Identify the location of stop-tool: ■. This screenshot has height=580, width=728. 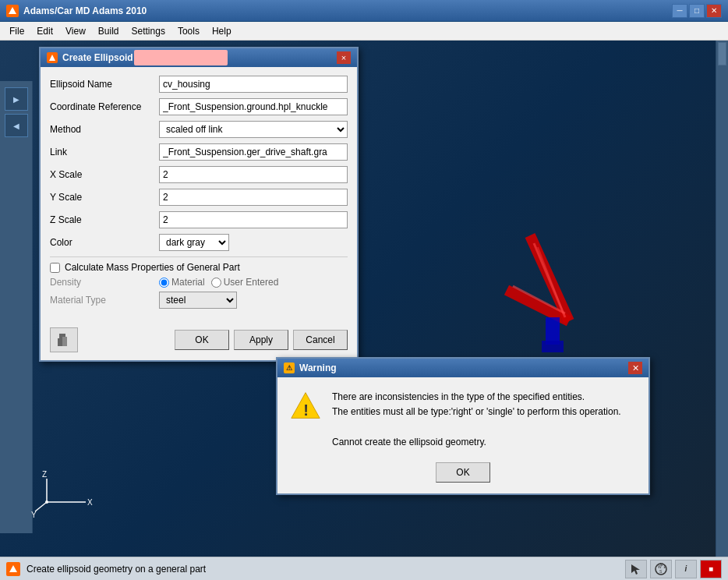
(711, 569).